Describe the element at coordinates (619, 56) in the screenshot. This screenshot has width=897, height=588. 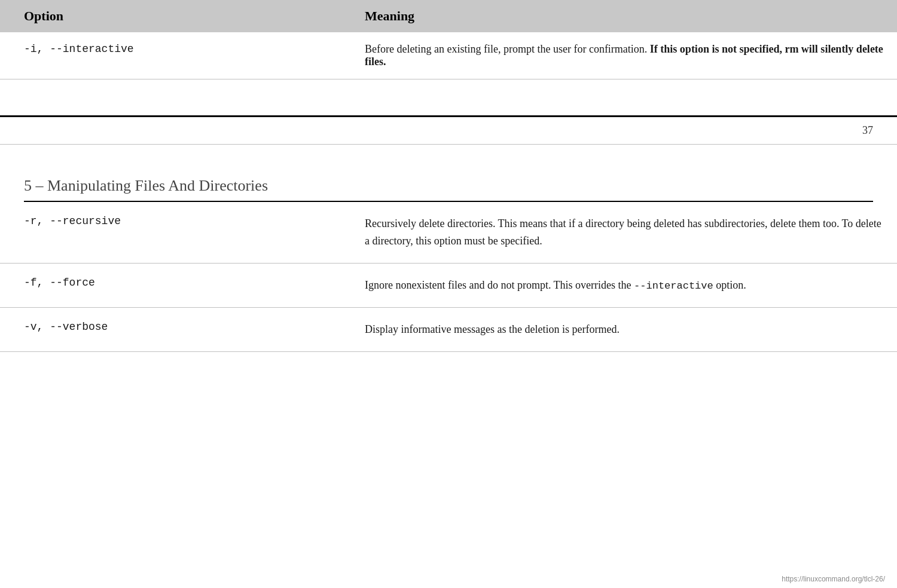
I see `meaning-interactive: Before deleting an existing file, prompt…` at that location.